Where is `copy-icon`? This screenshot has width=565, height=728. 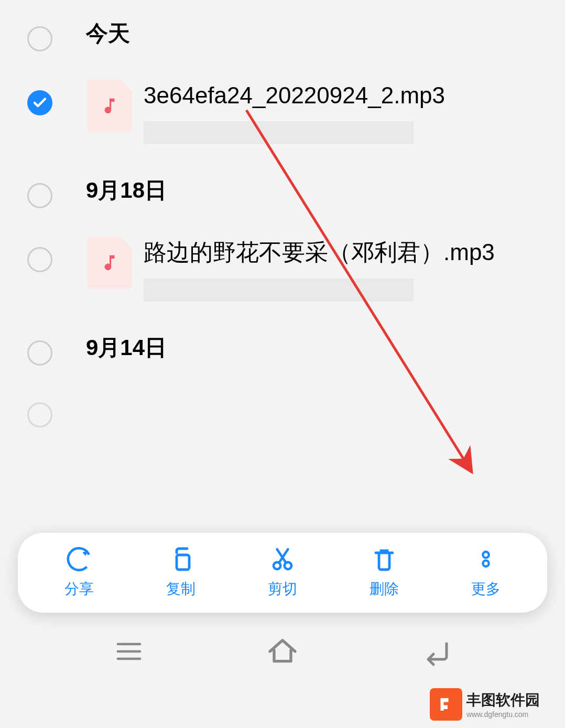 copy-icon is located at coordinates (181, 559).